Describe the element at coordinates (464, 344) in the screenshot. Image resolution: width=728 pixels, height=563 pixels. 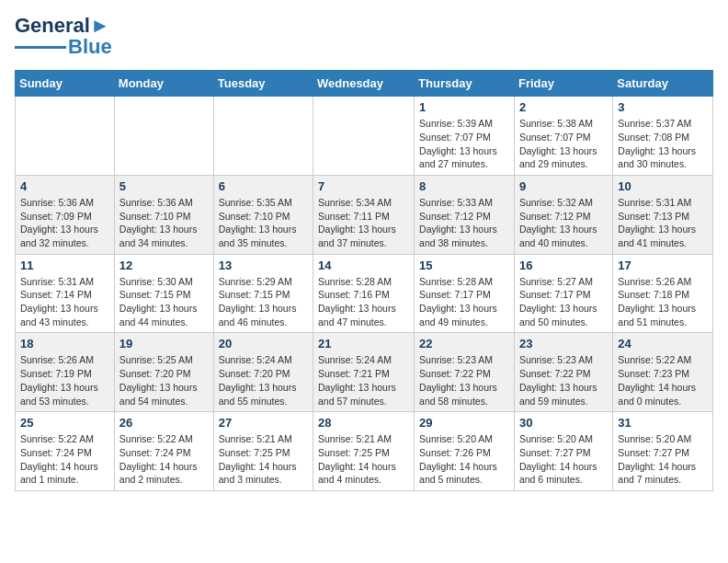
I see `day-number: 22` at that location.